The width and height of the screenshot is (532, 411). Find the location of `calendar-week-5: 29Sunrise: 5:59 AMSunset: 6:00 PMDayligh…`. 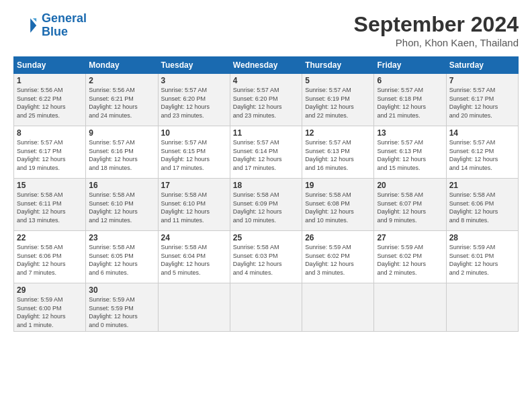

calendar-week-5: 29Sunrise: 5:59 AMSunset: 6:00 PMDayligh… is located at coordinates (266, 308).